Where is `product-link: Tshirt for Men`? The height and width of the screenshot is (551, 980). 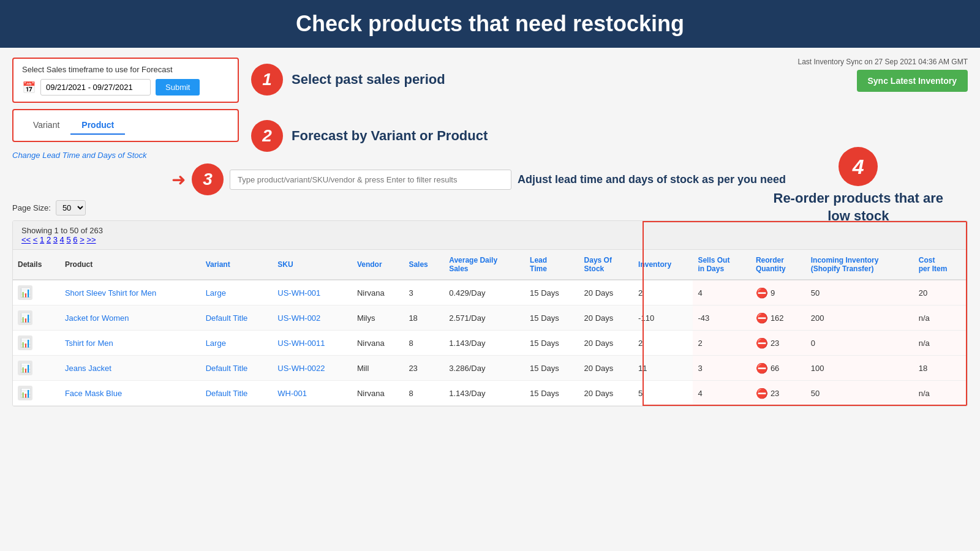 product-link: Tshirt for Men is located at coordinates (89, 343).